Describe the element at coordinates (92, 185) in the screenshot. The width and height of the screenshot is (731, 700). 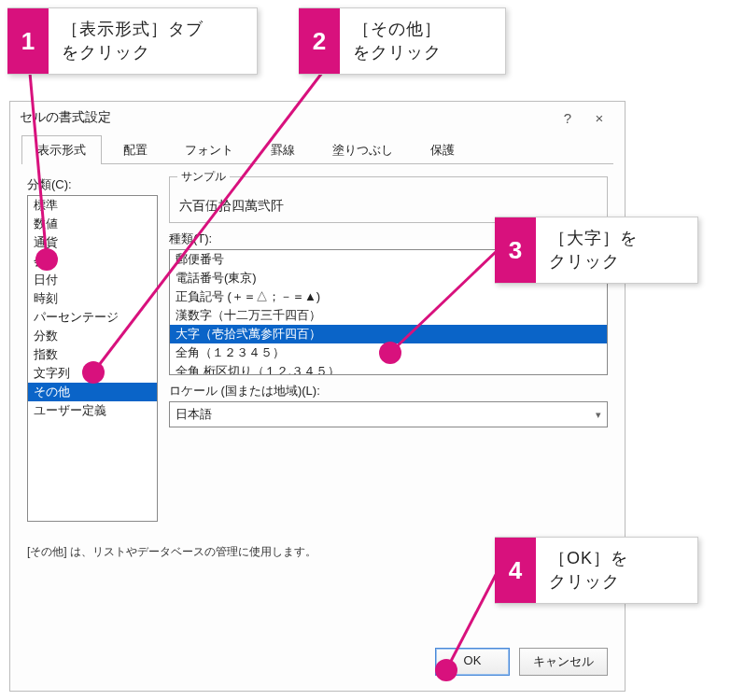
I see `category-label: 分類(C):` at that location.